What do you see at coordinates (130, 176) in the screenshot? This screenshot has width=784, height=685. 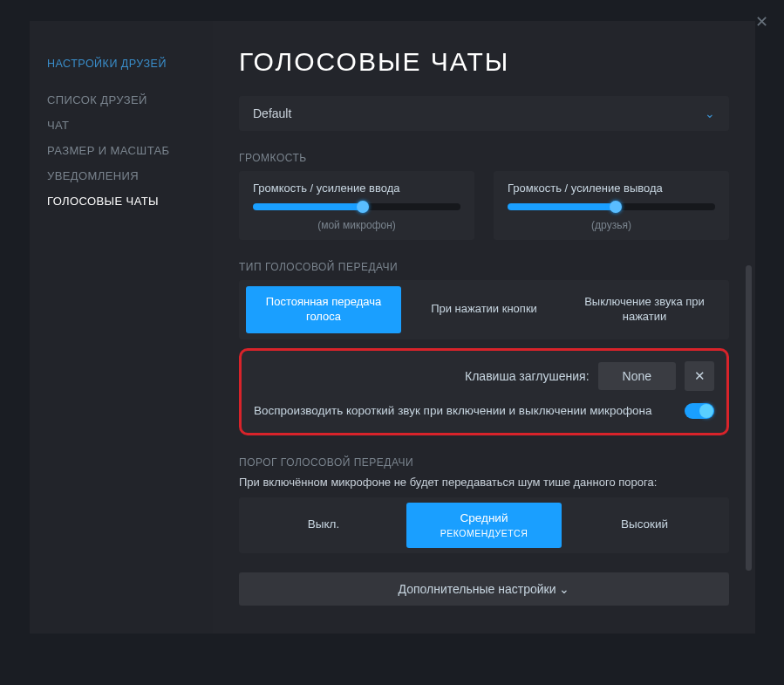 I see `sidebar-item-notifications: УВЕДОМЛЕНИЯ` at bounding box center [130, 176].